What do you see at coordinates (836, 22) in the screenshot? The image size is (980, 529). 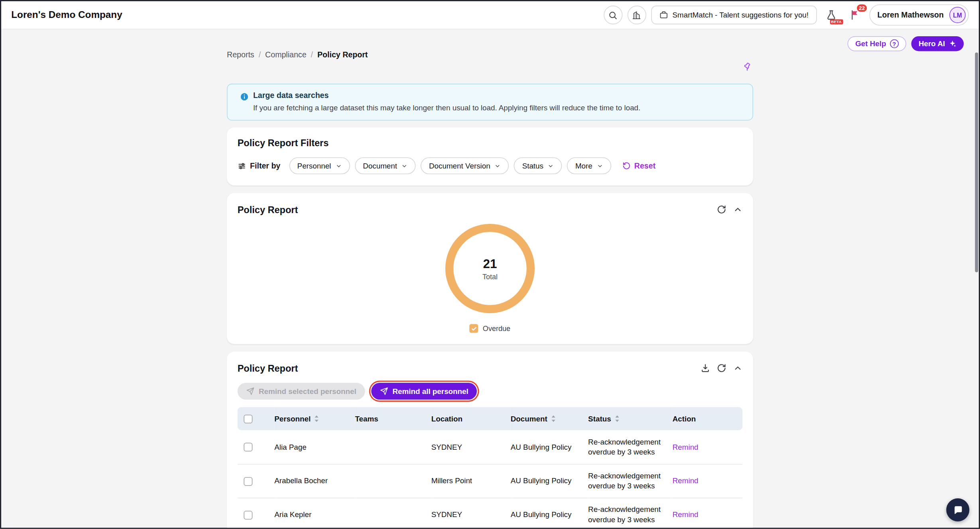 I see `beta-badge: BETA` at bounding box center [836, 22].